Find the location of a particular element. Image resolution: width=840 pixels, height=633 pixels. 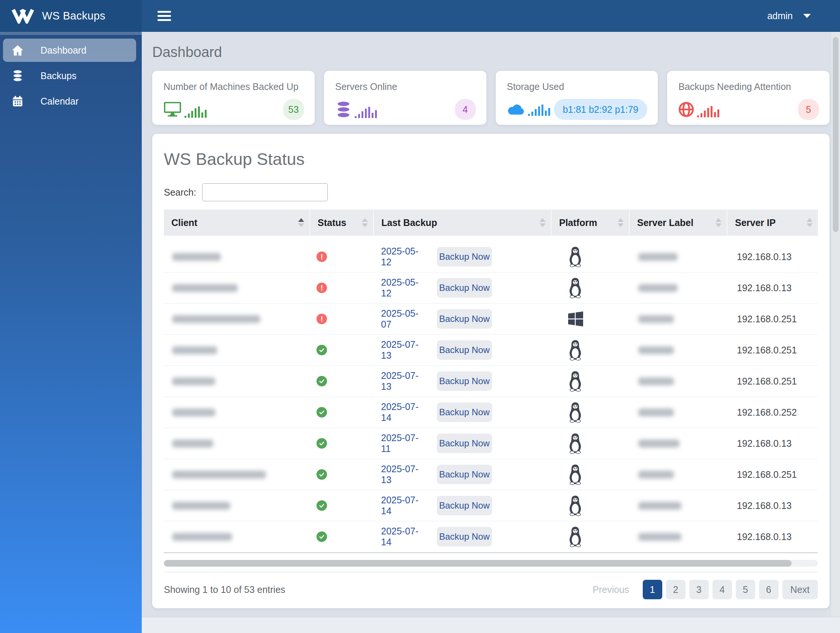

card-badge: 4 is located at coordinates (466, 109).